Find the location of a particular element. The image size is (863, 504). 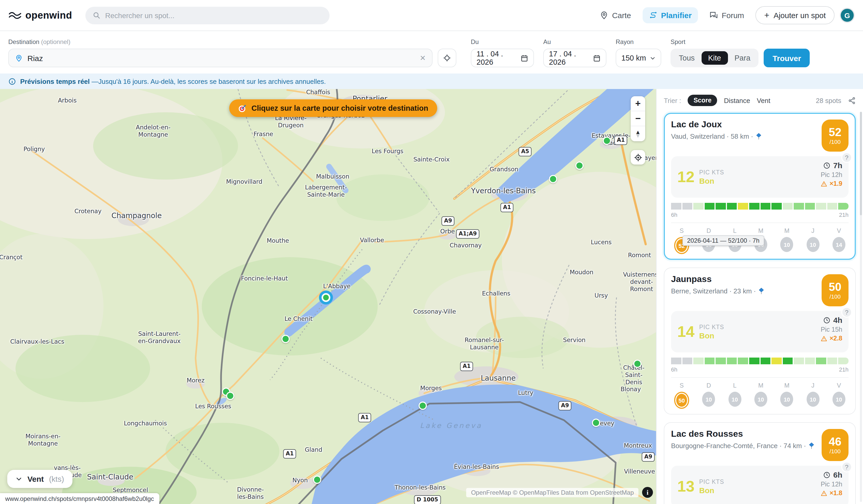

destination-label: Destination (optionnel) is located at coordinates (221, 42).